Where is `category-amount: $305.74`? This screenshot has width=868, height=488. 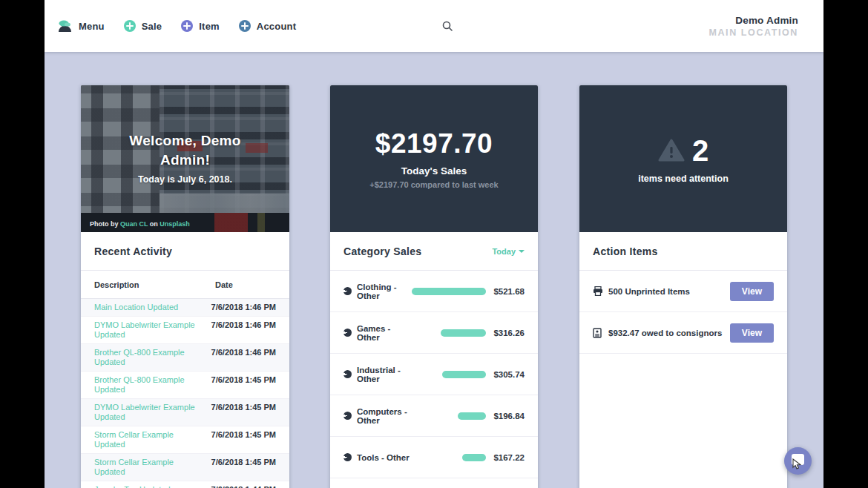 category-amount: $305.74 is located at coordinates (505, 375).